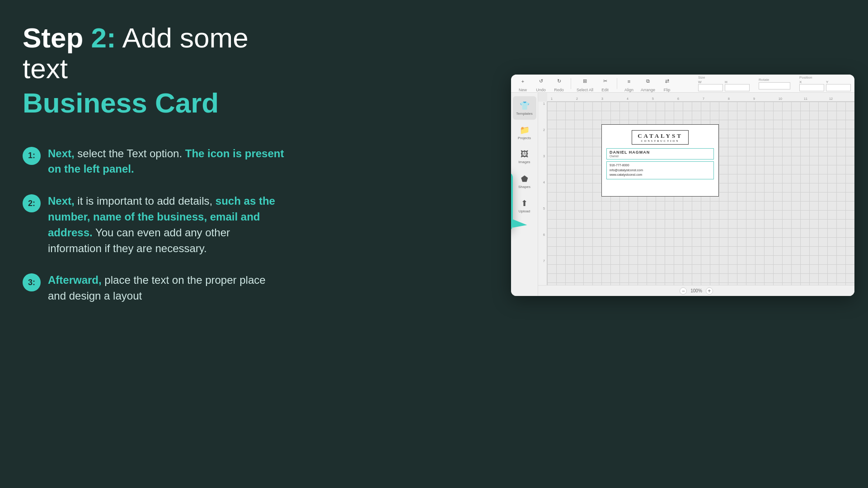 The image size is (868, 488). What do you see at coordinates (737, 82) in the screenshot?
I see `h-label: H` at bounding box center [737, 82].